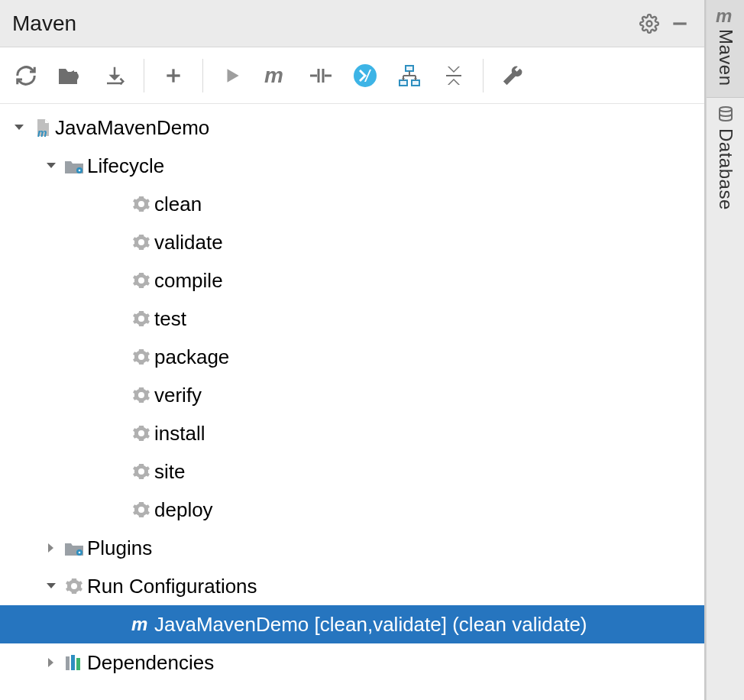 The width and height of the screenshot is (744, 700). I want to click on side-tab-database: Database, so click(726, 159).